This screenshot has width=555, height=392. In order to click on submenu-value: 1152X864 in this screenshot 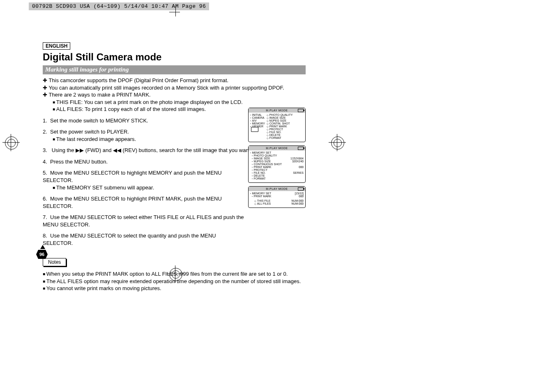, I will do `click(297, 159)`.